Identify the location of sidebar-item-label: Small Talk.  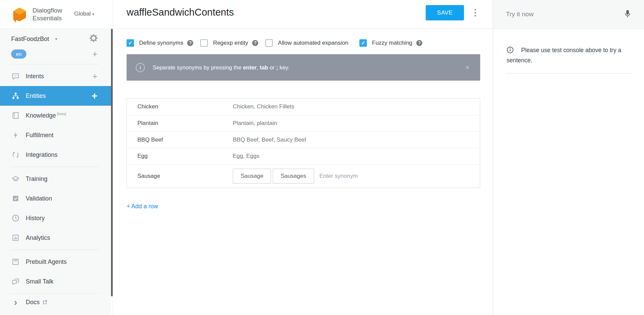
(40, 282).